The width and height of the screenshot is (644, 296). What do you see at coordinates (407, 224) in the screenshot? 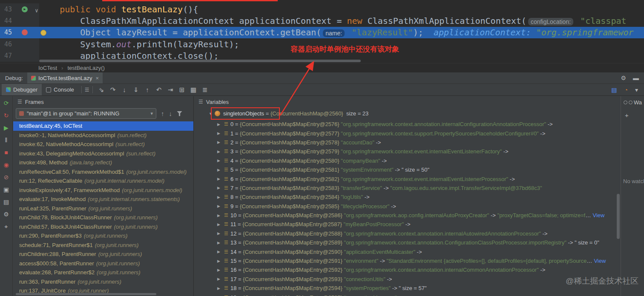
I see `variable-row: ▶ ☰ 11 = {ConcurrentHashMap$MapEntry@258…` at bounding box center [407, 224].